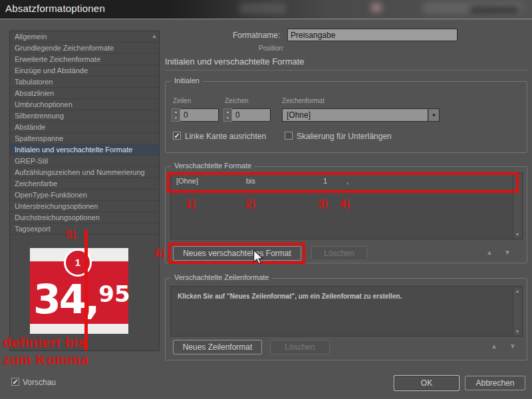 The width and height of the screenshot is (532, 399). What do you see at coordinates (323, 204) in the screenshot?
I see `annotation-marker-3: 3)` at bounding box center [323, 204].